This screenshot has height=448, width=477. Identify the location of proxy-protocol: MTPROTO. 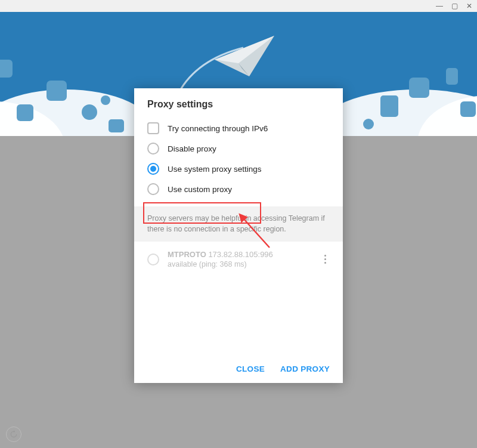
(187, 254).